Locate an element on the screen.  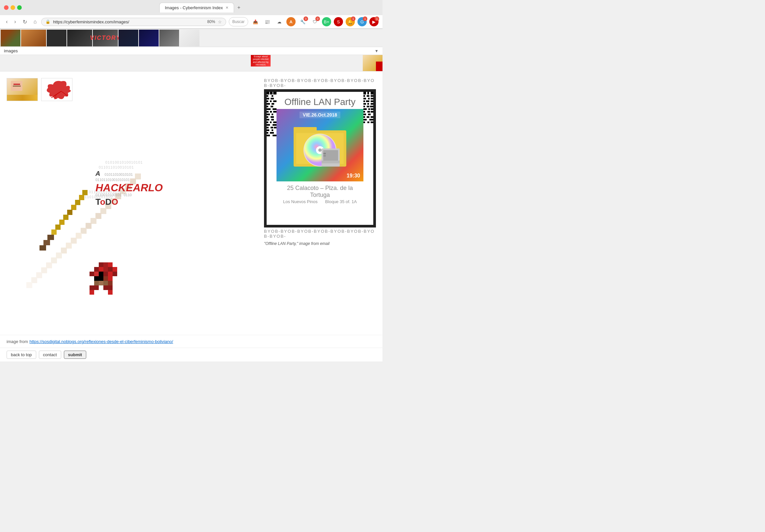
back-to-top-button: back to top is located at coordinates (21, 354).